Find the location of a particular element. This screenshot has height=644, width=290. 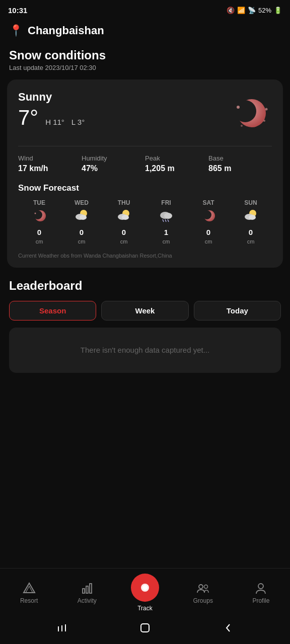

bottom-nav: Resort Activity Track is located at coordinates (145, 592).